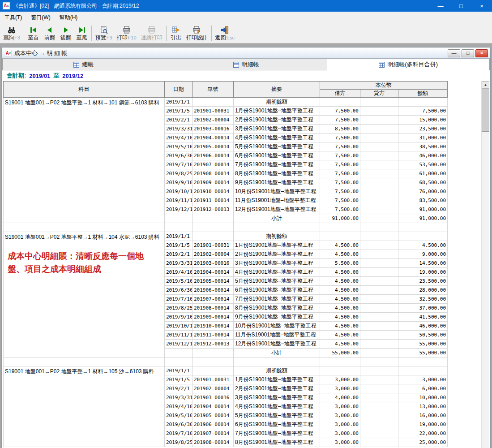  Describe the element at coordinates (226, 237) in the screenshot. I see `table-row: S19001 地盤001→P02 地盤平整→1 材料→104 水泥→6103 購…` at that location.